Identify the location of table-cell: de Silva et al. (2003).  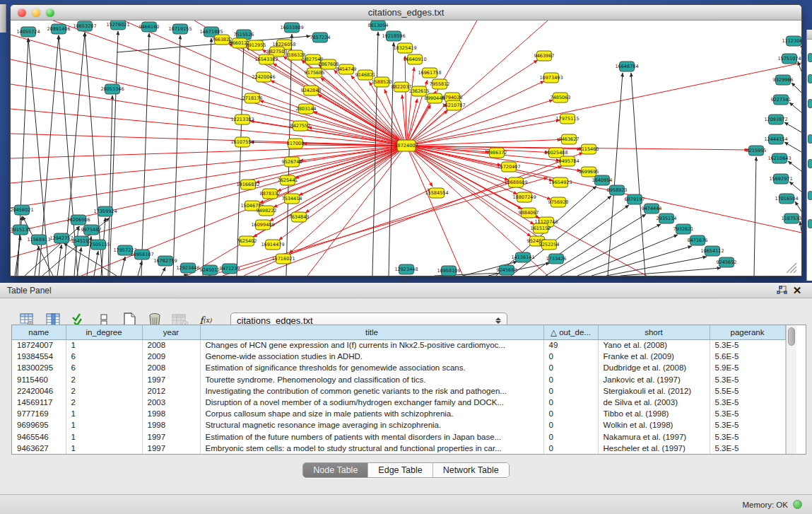
(654, 402).